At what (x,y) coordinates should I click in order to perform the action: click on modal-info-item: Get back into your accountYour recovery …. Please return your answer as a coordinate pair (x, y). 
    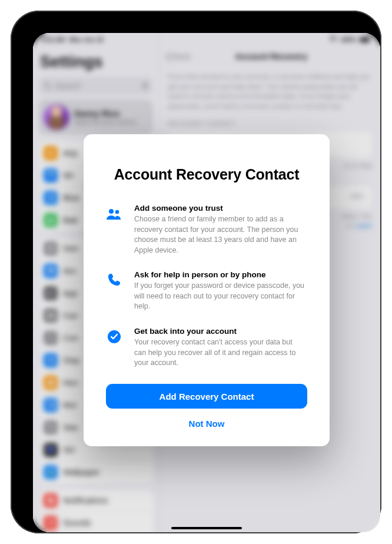
    Looking at the image, I should click on (205, 347).